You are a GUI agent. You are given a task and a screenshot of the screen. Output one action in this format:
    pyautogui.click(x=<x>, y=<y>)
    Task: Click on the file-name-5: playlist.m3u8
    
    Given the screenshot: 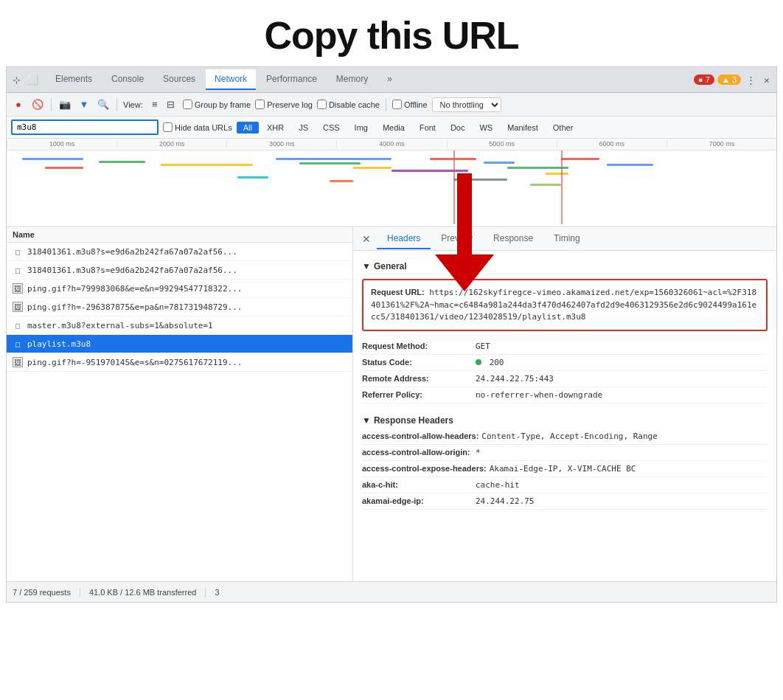 What is the action you would take?
    pyautogui.click(x=187, y=344)
    